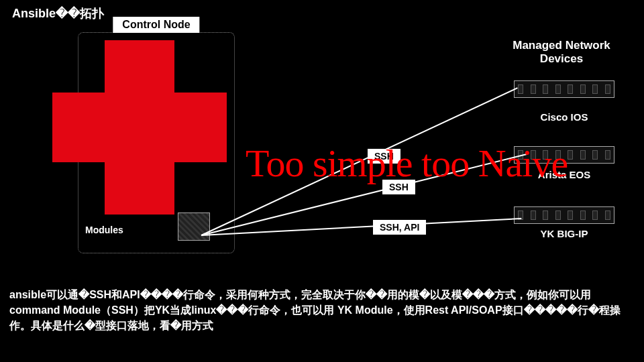 The height and width of the screenshot is (362, 644). Describe the element at coordinates (564, 89) in the screenshot. I see `device-cisco` at that location.